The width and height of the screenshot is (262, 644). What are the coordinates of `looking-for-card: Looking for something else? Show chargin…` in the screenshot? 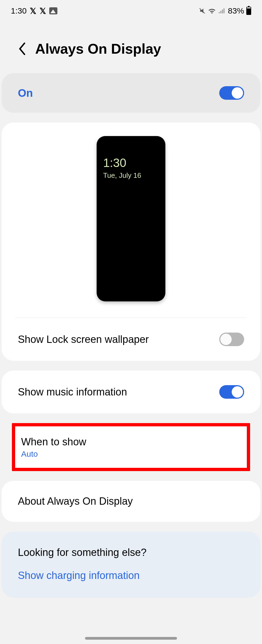 It's located at (131, 565).